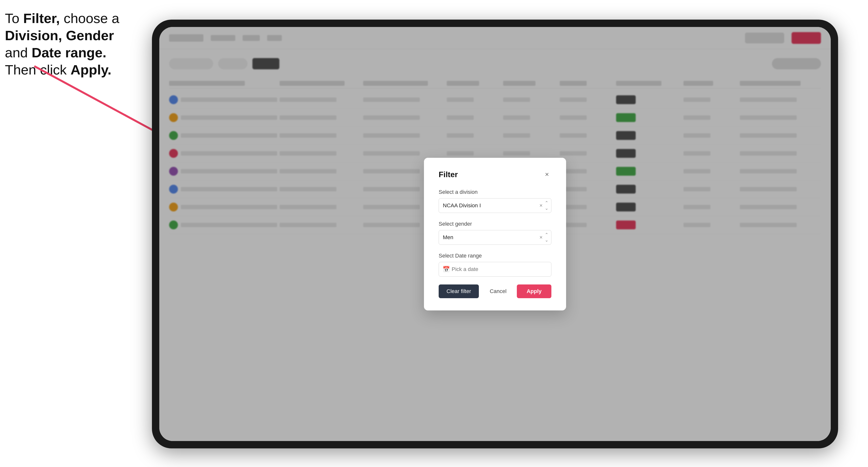 The image size is (868, 467). Describe the element at coordinates (73, 44) in the screenshot. I see `instruction-text: To Filter, choose a Division, Gender and…` at that location.